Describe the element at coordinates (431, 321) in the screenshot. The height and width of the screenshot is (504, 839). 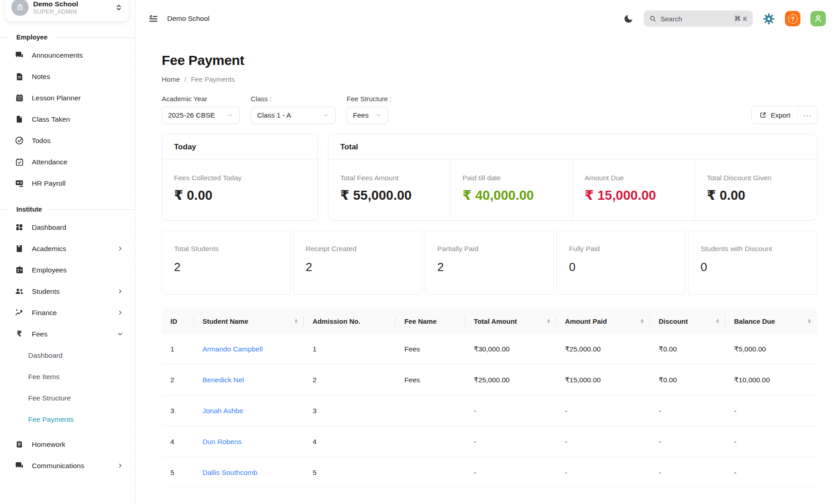
I see `column-header: Fee Name` at that location.